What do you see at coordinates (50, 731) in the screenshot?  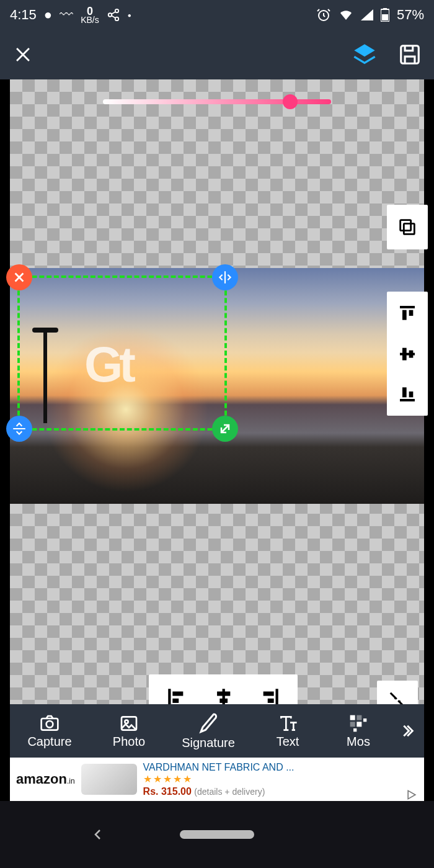 I see `toolbar-capture: Capture` at bounding box center [50, 731].